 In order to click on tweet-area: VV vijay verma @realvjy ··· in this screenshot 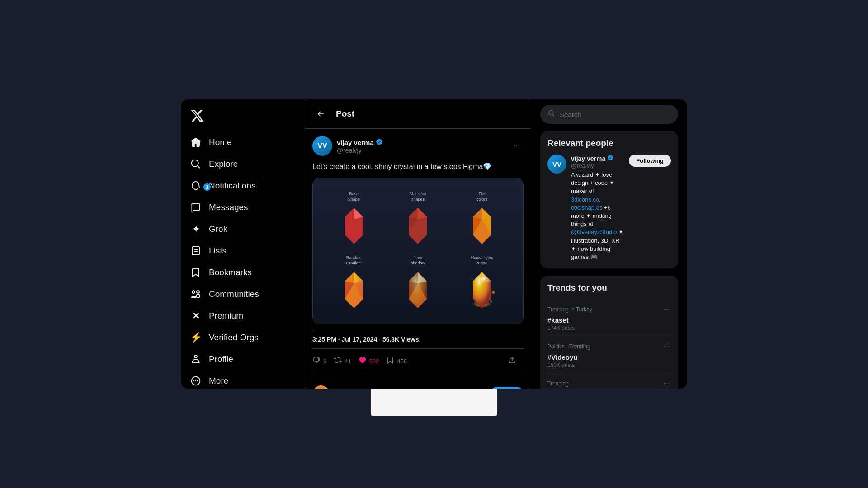, I will do `click(418, 254)`.